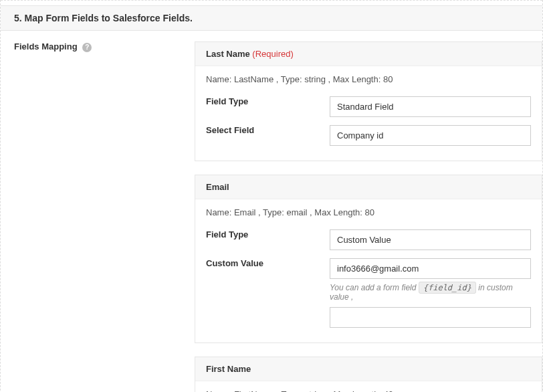 This screenshot has height=392, width=543. I want to click on block-header: Last Name (Required), so click(368, 54).